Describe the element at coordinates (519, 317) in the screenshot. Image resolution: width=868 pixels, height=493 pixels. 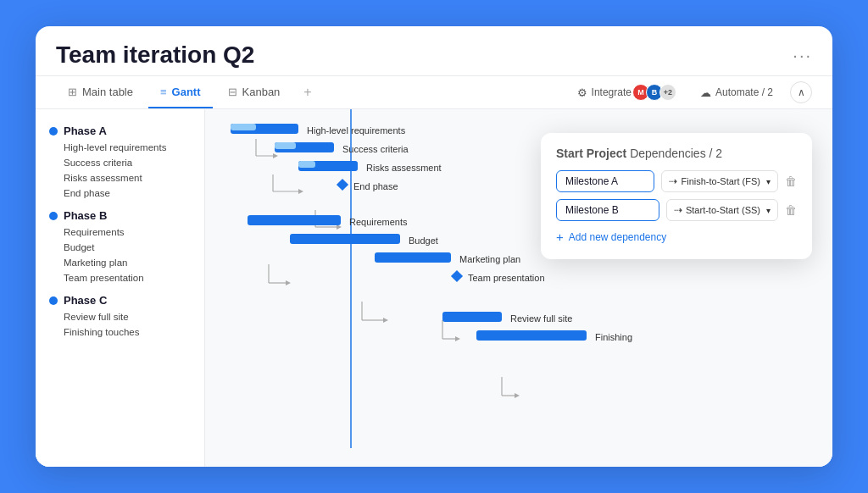
I see `bar-review: Review full site` at that location.